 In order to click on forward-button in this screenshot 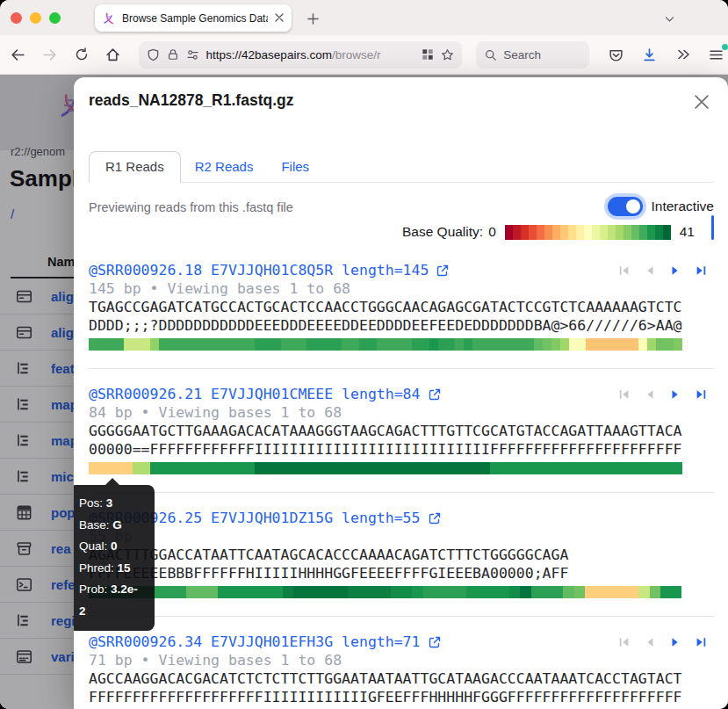, I will do `click(50, 54)`.